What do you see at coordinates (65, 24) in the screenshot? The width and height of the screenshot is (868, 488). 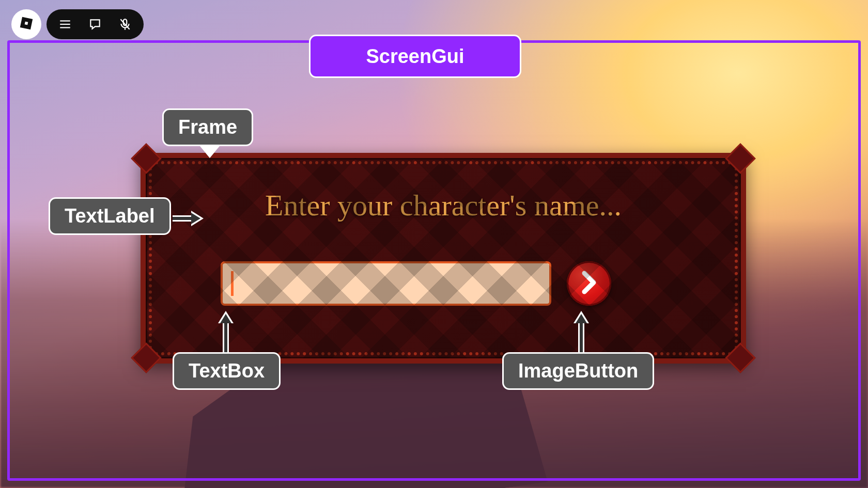 I see `hamburger-menu-icon` at bounding box center [65, 24].